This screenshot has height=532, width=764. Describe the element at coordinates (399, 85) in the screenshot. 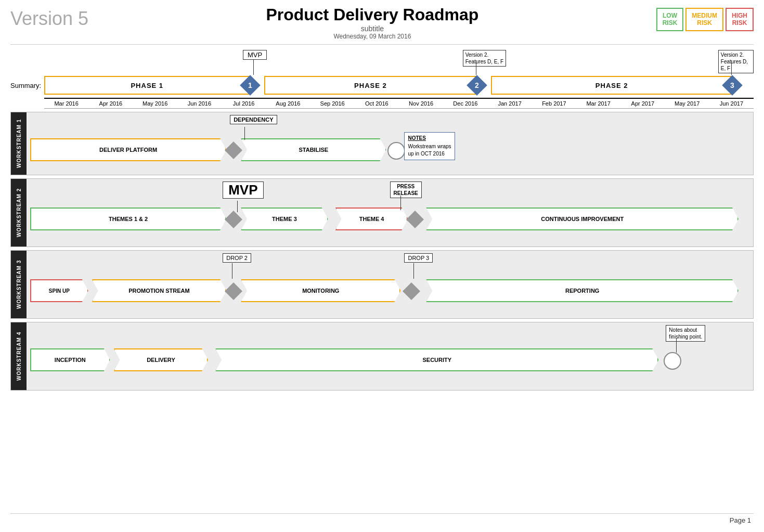

I see `summary-phases: PHASE 1 1 PHASE 2 2 PHASE 2` at that location.